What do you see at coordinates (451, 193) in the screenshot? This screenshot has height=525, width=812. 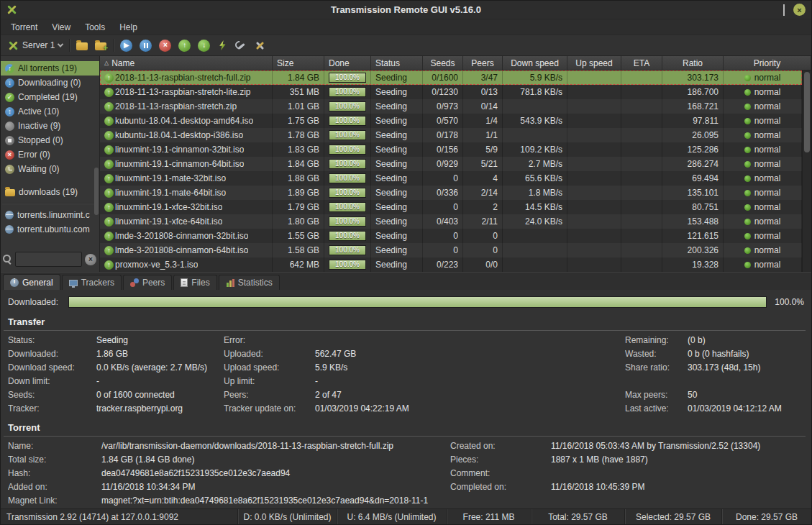 I see `torrent-row: ↑linuxmint-19.1-mate-64bit.iso1.89 GB100…` at bounding box center [451, 193].